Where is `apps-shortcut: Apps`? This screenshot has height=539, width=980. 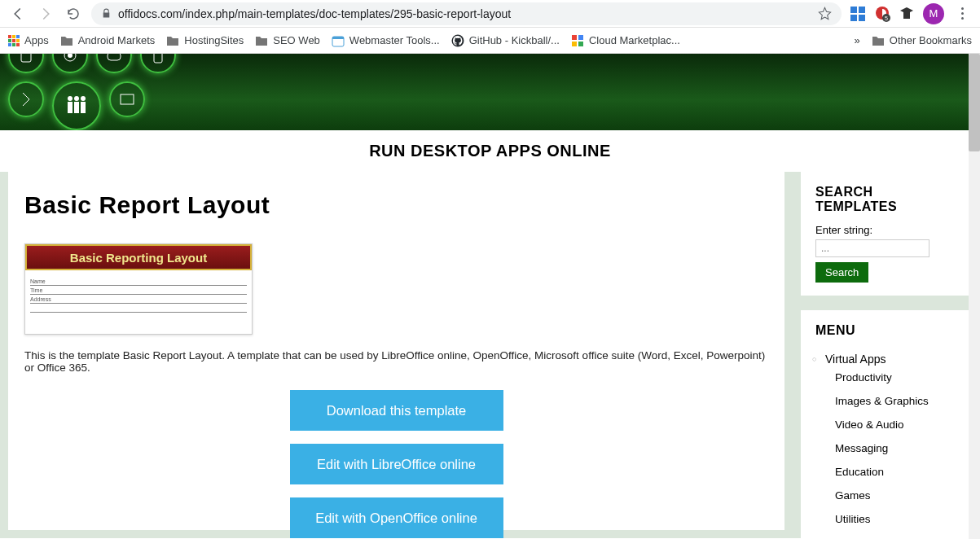
apps-shortcut: Apps is located at coordinates (29, 41).